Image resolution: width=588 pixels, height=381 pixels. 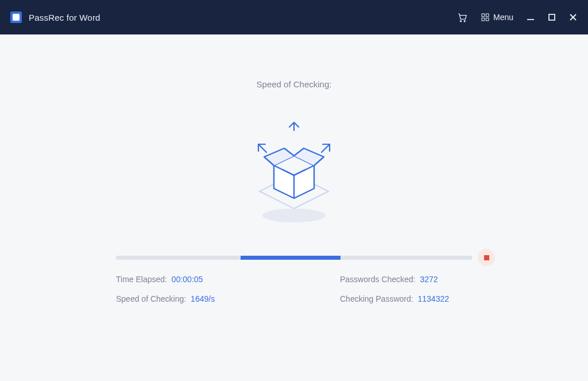 I want to click on passwords-checked-row: Passwords Checked: 3272, so click(x=383, y=279).